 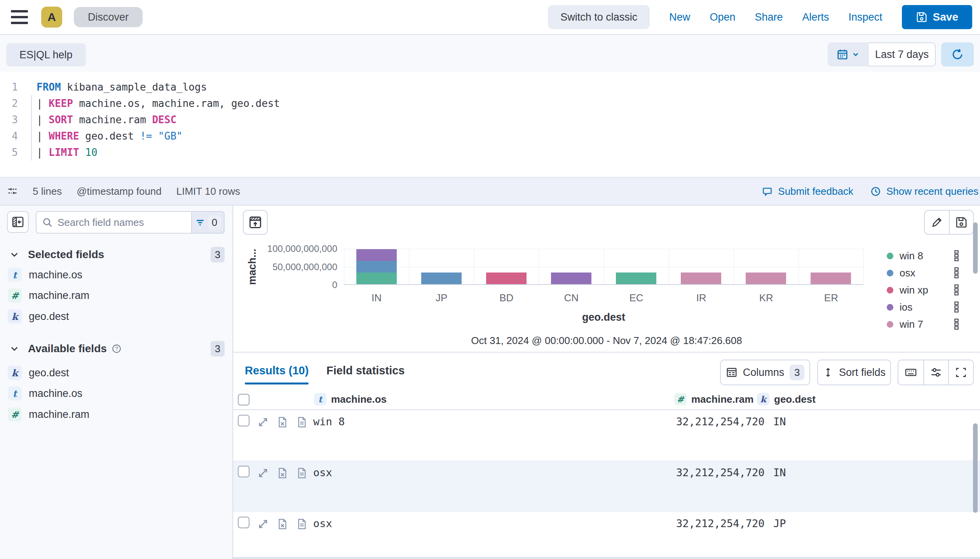 I want to click on editor-code: | KEEP machine.os, machine.ram, geo.dest, so click(x=158, y=103).